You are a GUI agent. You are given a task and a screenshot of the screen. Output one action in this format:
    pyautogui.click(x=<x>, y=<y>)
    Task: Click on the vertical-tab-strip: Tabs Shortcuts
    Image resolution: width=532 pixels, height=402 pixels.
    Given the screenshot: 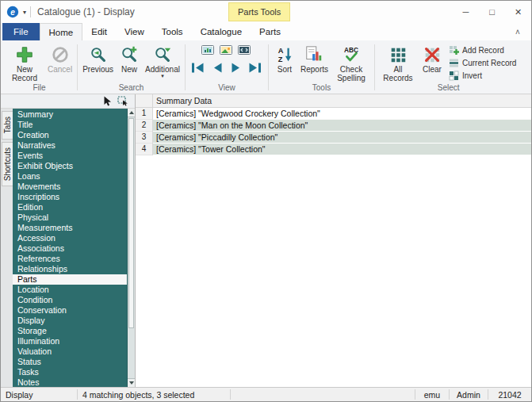 What is the action you would take?
    pyautogui.click(x=6, y=247)
    